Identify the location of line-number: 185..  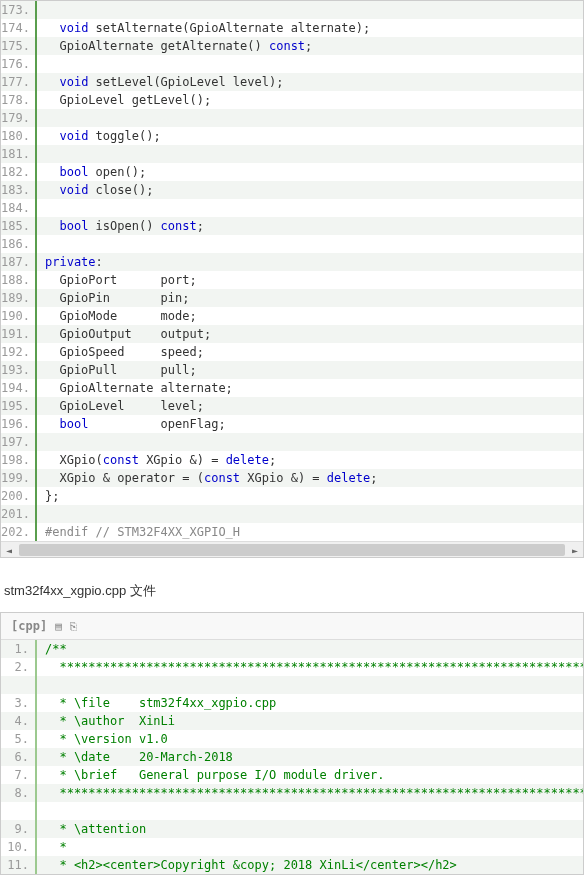
(19, 226).